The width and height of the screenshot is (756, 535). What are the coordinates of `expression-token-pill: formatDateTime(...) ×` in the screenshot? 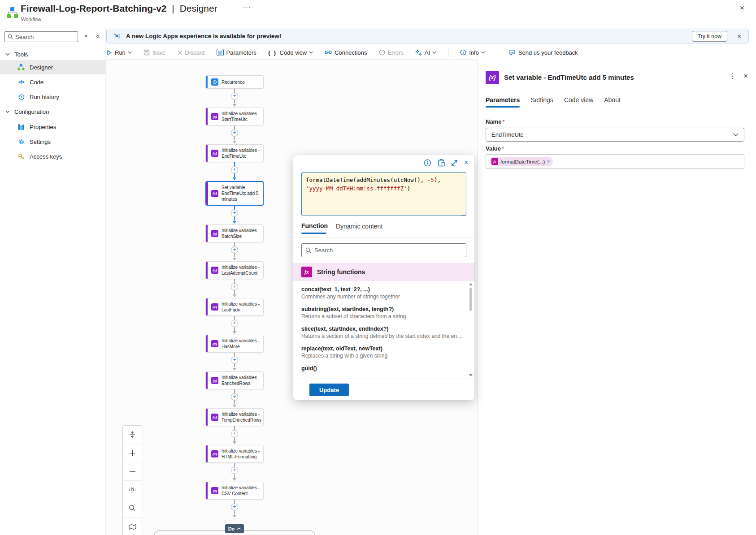 It's located at (521, 161).